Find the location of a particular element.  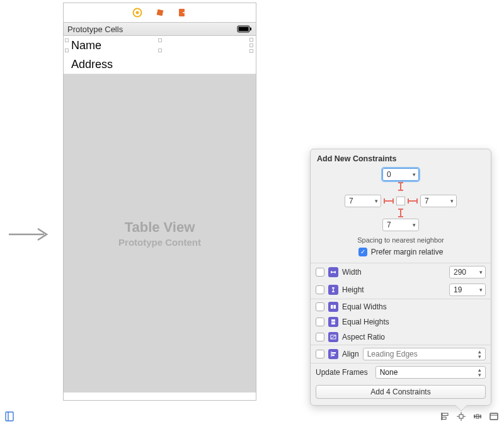

height-checkbox is located at coordinates (320, 290).